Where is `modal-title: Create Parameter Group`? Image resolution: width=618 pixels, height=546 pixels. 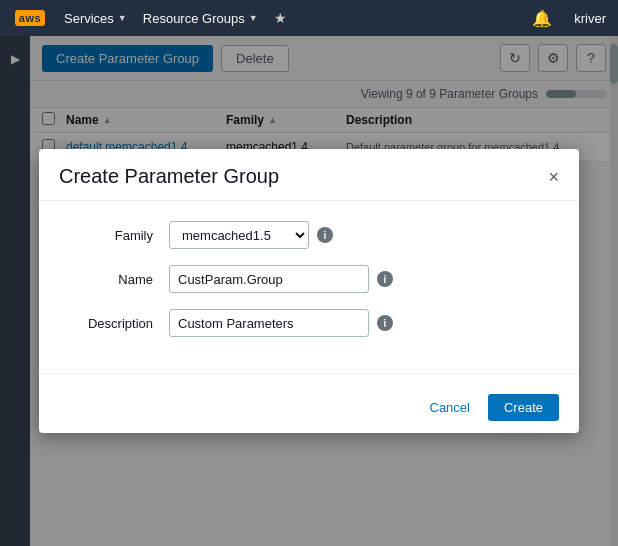
modal-title: Create Parameter Group is located at coordinates (169, 176).